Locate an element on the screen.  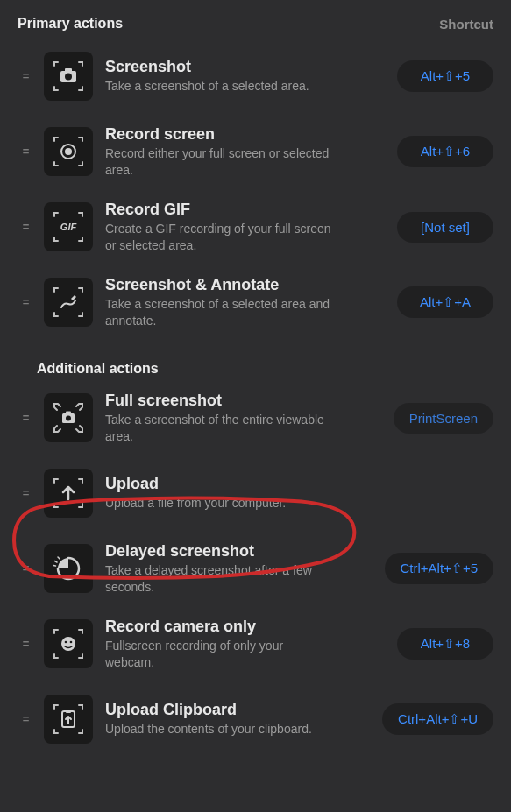
action-text: ScreenshotTake a screenshot of a selecte… is located at coordinates (251, 76).